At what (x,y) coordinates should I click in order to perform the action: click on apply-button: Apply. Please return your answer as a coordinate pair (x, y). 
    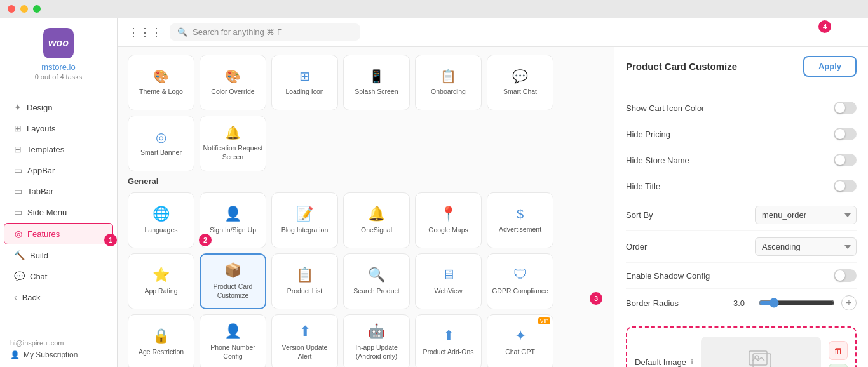
    Looking at the image, I should click on (830, 66).